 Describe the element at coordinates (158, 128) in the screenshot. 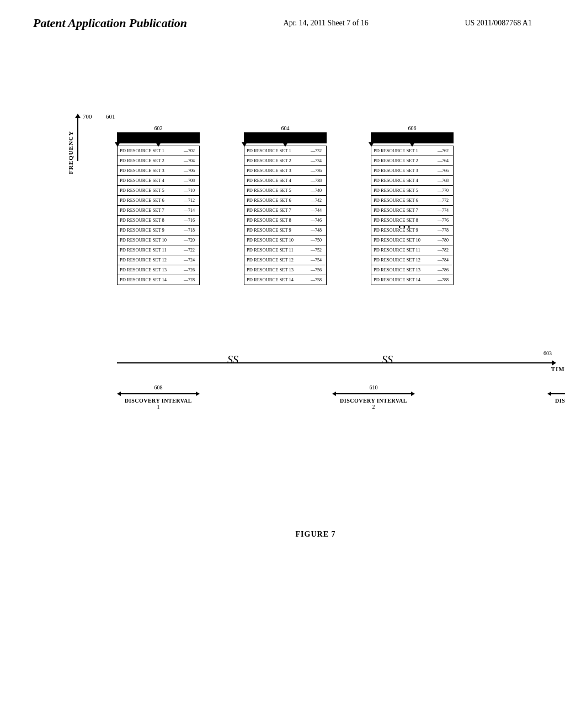

I see `col-ref-602: 602` at that location.